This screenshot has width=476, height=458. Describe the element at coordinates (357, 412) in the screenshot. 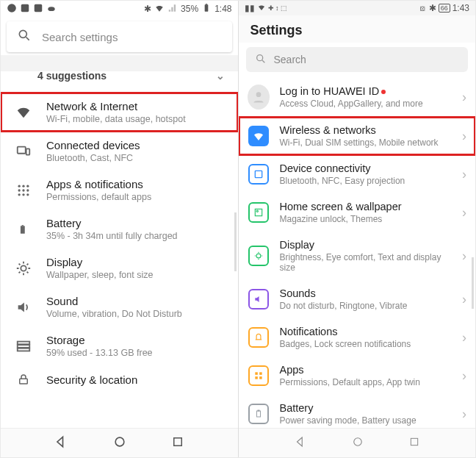

I see `item-battery: BatteryPower saving mode, Battery usage …` at that location.